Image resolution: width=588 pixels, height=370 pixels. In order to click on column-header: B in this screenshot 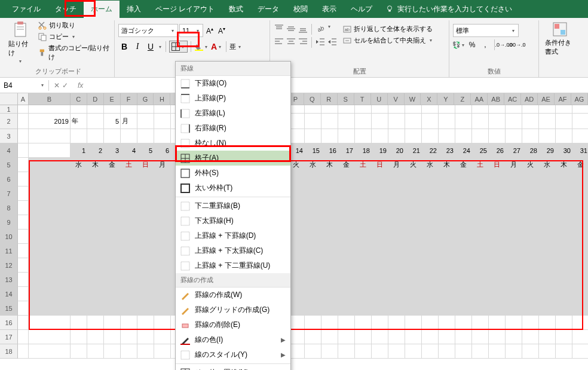, I will do `click(50, 99)`.